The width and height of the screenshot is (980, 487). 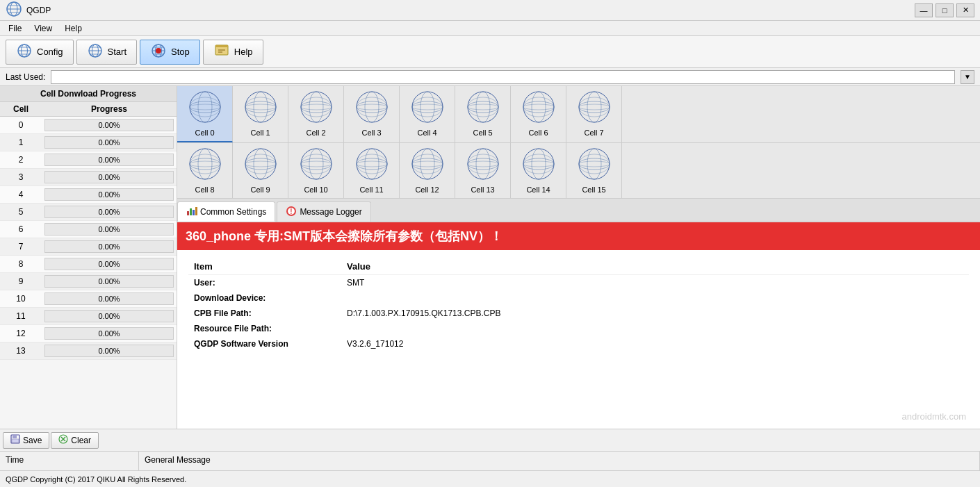 I want to click on tab-common-settings: Common Settings, so click(x=227, y=211).